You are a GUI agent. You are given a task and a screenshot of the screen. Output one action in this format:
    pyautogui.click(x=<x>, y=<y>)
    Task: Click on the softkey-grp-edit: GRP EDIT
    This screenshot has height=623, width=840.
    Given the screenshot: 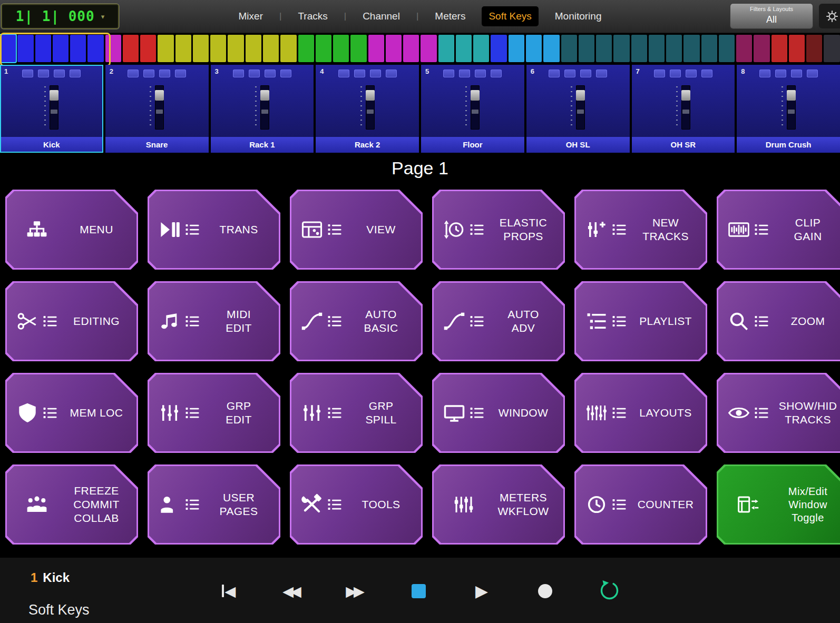 What is the action you would take?
    pyautogui.click(x=214, y=413)
    